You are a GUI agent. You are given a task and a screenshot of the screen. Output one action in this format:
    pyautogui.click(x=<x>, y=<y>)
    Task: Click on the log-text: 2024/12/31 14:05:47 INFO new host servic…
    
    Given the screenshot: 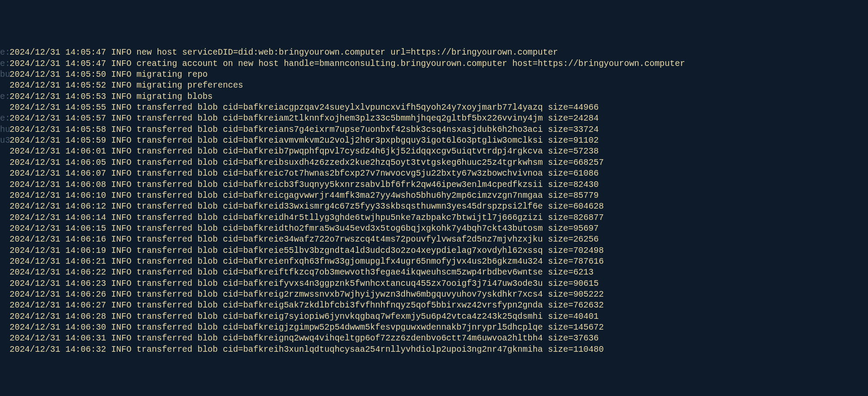 What is the action you would take?
    pyautogui.click(x=284, y=52)
    